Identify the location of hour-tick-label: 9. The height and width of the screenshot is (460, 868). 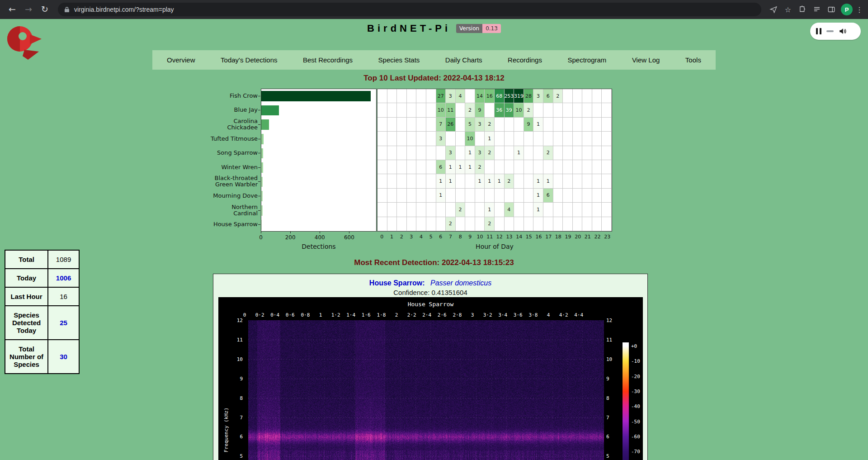
(470, 237).